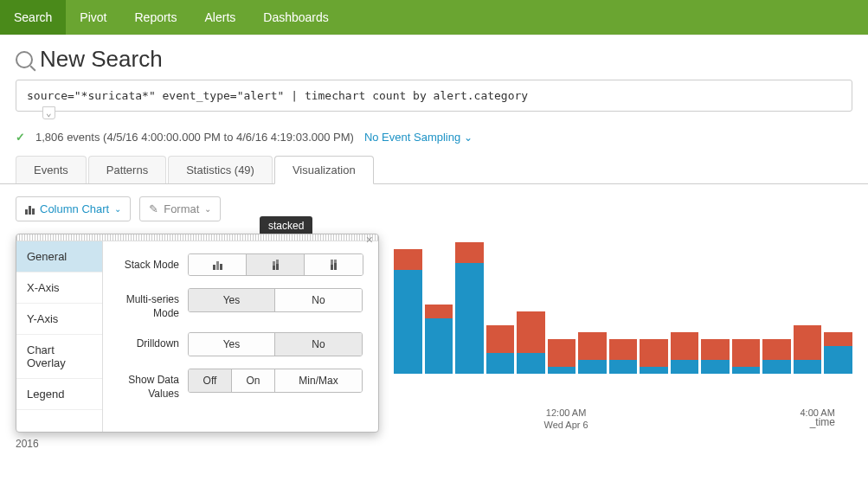  What do you see at coordinates (73, 209) in the screenshot?
I see `chart-type-dropdown: Column Chart ⌄` at bounding box center [73, 209].